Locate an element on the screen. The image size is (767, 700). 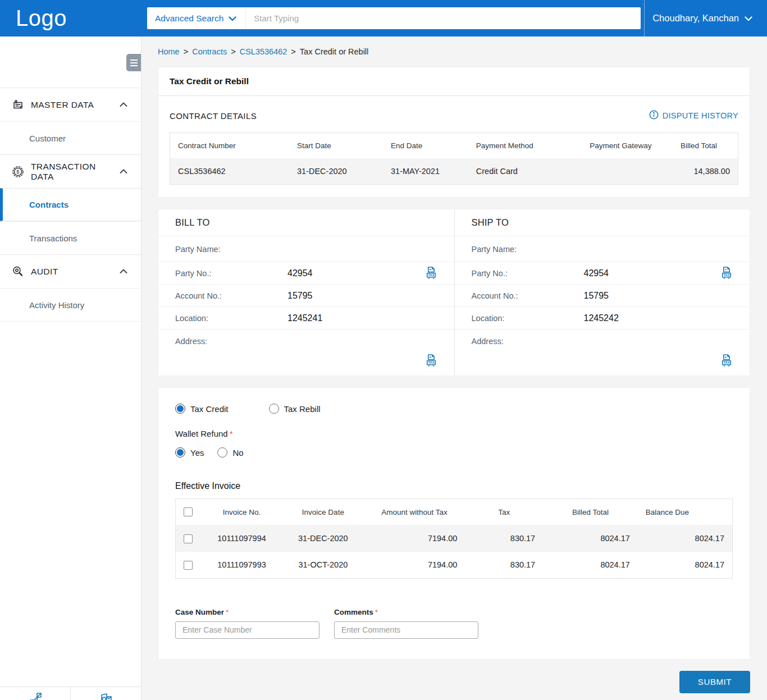
column-header: Contract Number is located at coordinates (230, 146).